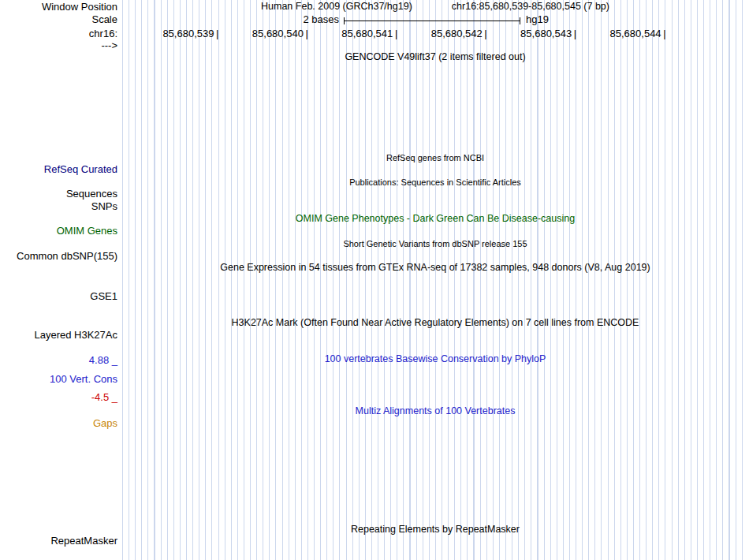 Image resolution: width=749 pixels, height=560 pixels. I want to click on multiz-track-title: Multiz Alignments of 100 Vertebrates, so click(435, 412).